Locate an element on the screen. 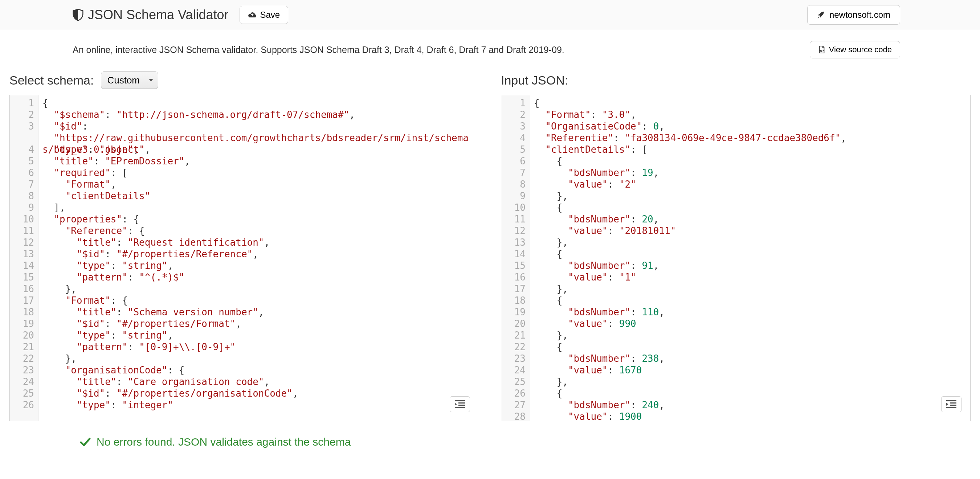 This screenshot has height=479, width=980. cloud-upload-icon is located at coordinates (253, 15).